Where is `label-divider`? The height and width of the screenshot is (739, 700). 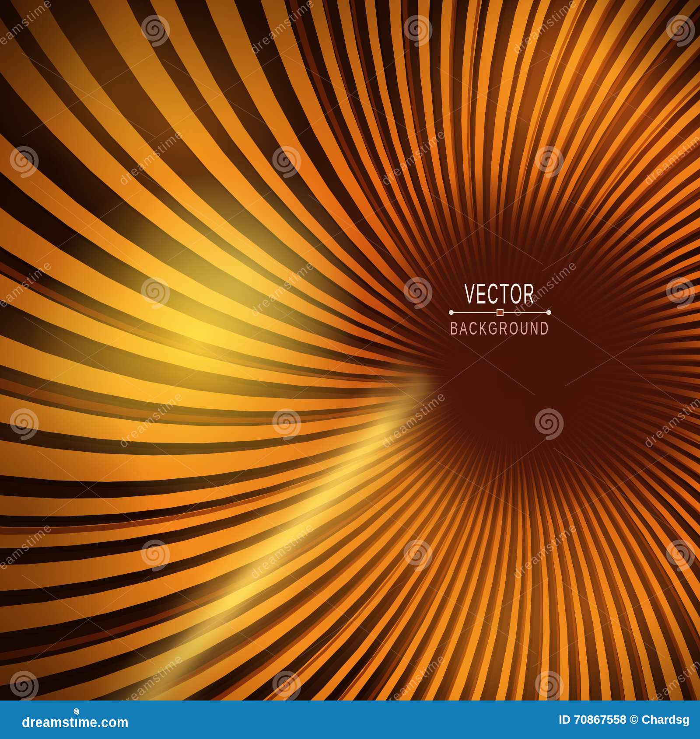
label-divider is located at coordinates (500, 313).